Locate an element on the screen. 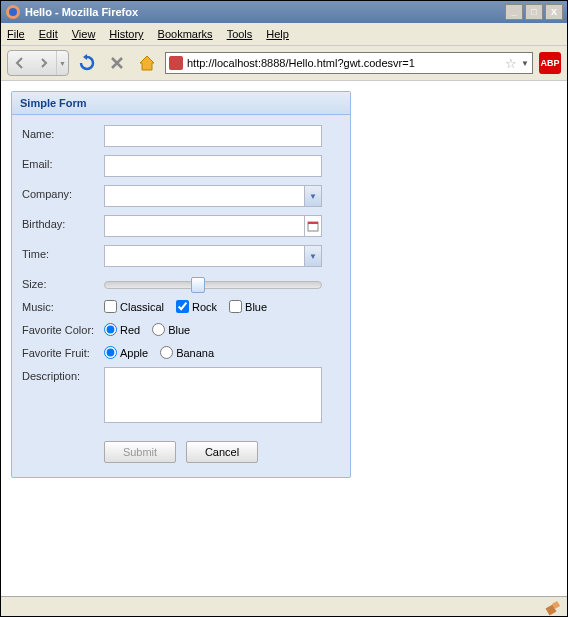 The image size is (568, 617). email-input is located at coordinates (213, 166).